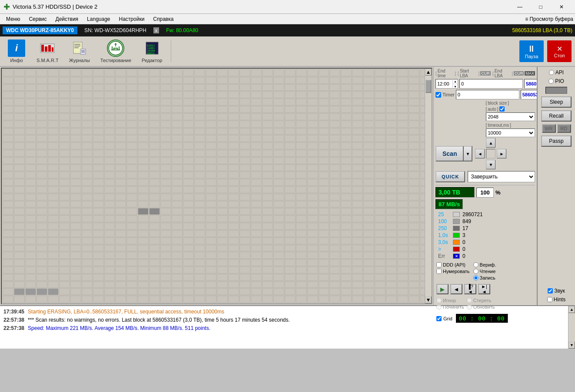 Image resolution: width=575 pixels, height=392 pixels. Describe the element at coordinates (428, 186) in the screenshot. I see `scan-scroll-bar: ▲ ▼` at that location.